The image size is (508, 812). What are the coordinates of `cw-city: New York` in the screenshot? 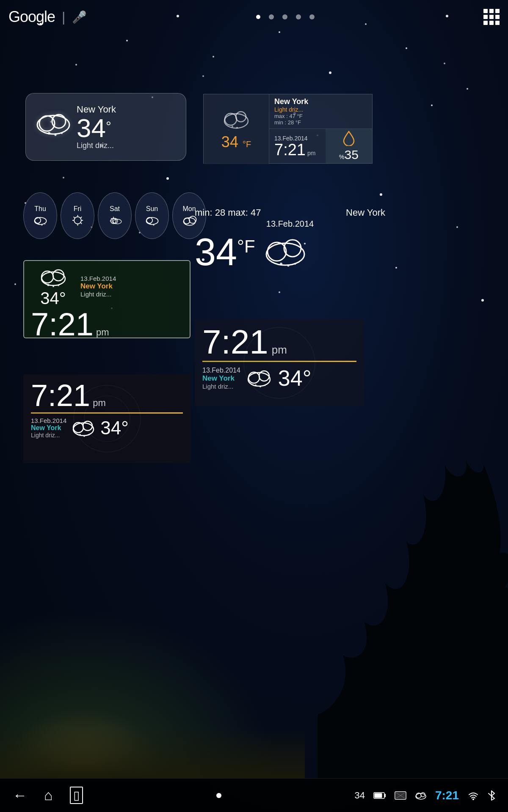 It's located at (366, 213).